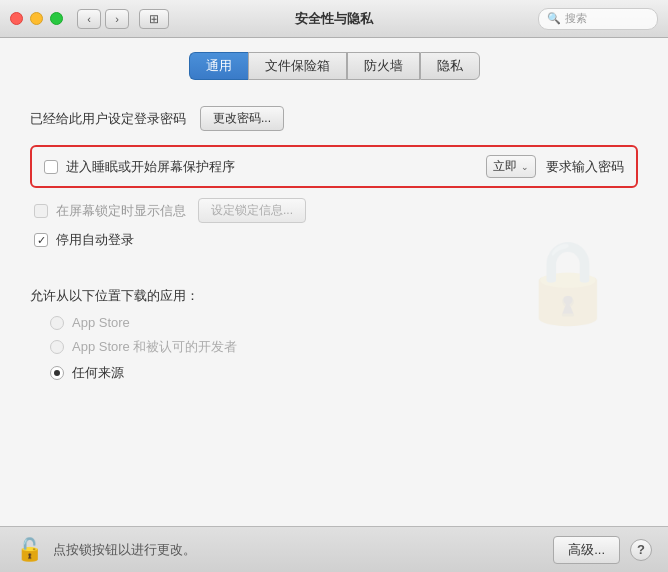 Image resolution: width=668 pixels, height=572 pixels. What do you see at coordinates (344, 348) in the screenshot?
I see `download-radio-group: App Store App Store 和被认可的开发者 任何来源` at bounding box center [344, 348].